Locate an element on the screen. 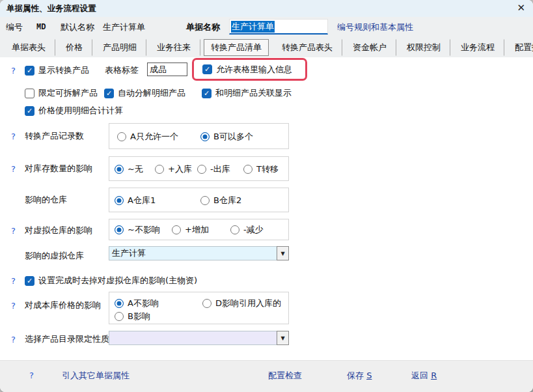 The width and height of the screenshot is (533, 392). records-option-b: B可以多个 is located at coordinates (226, 137).